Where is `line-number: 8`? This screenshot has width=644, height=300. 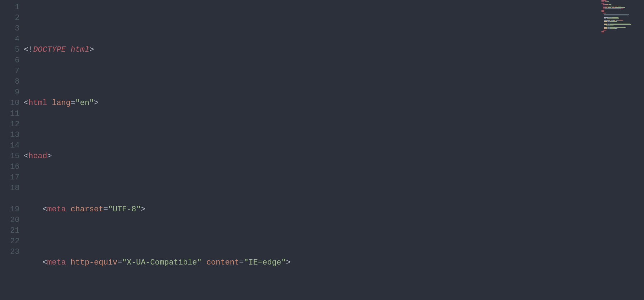 line-number: 8 is located at coordinates (10, 82).